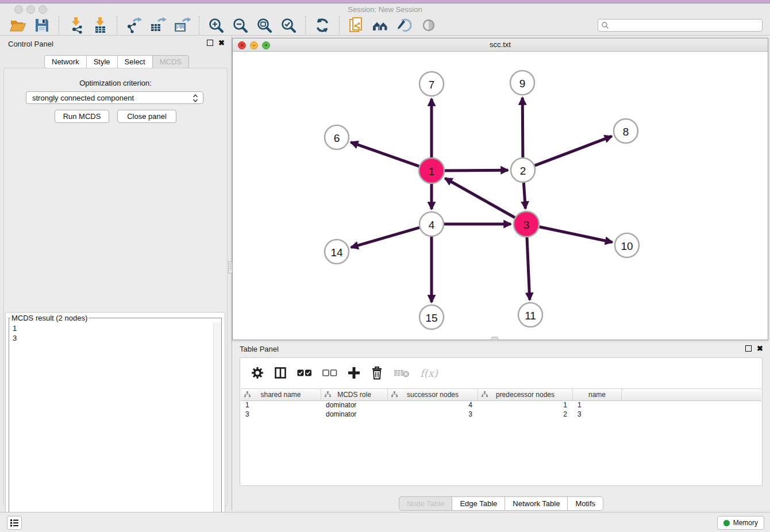 This screenshot has width=770, height=532. What do you see at coordinates (741, 523) in the screenshot?
I see `memory-button: Memory` at bounding box center [741, 523].